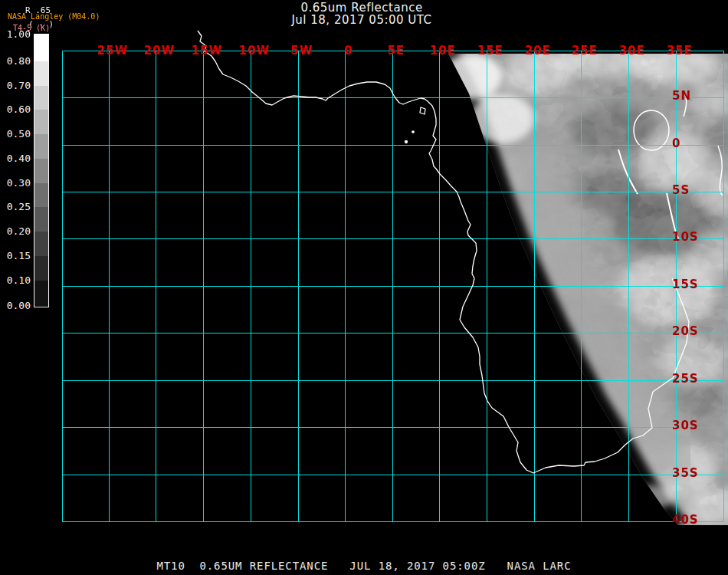 This screenshot has height=575, width=728. I want to click on title-datetime: Jul 18, 2017 05:00 UTC, so click(362, 20).